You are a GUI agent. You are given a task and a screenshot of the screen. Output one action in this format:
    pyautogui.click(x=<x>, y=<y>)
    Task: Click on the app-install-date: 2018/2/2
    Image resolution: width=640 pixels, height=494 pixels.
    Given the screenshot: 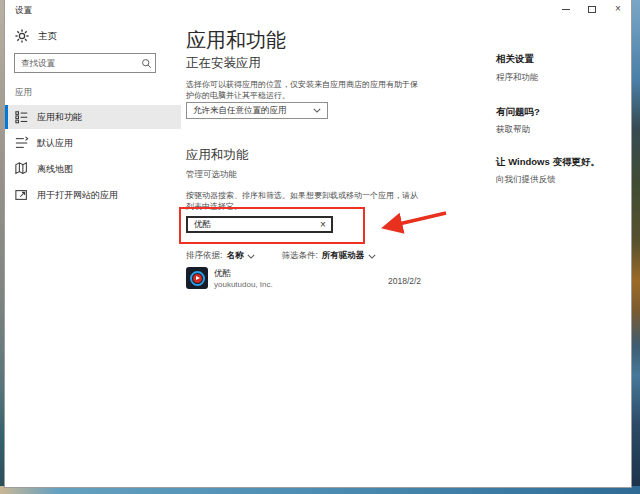 What is the action you would take?
    pyautogui.click(x=404, y=281)
    